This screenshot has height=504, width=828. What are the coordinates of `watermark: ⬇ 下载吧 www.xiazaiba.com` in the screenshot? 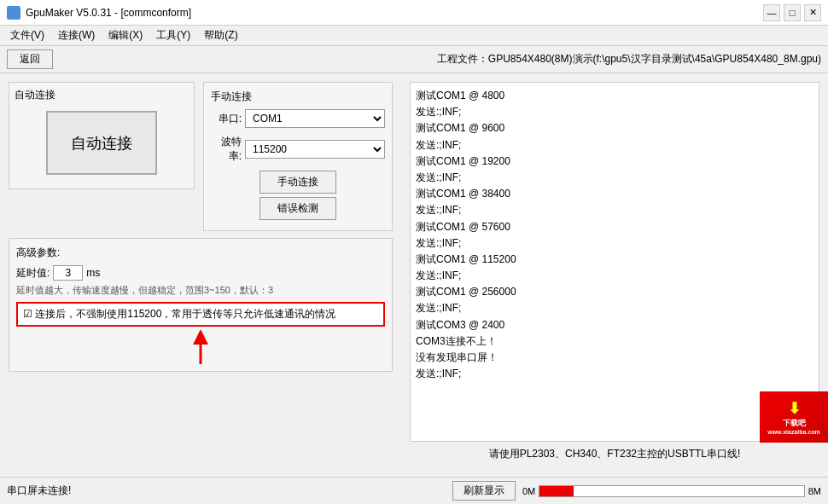 It's located at (794, 417).